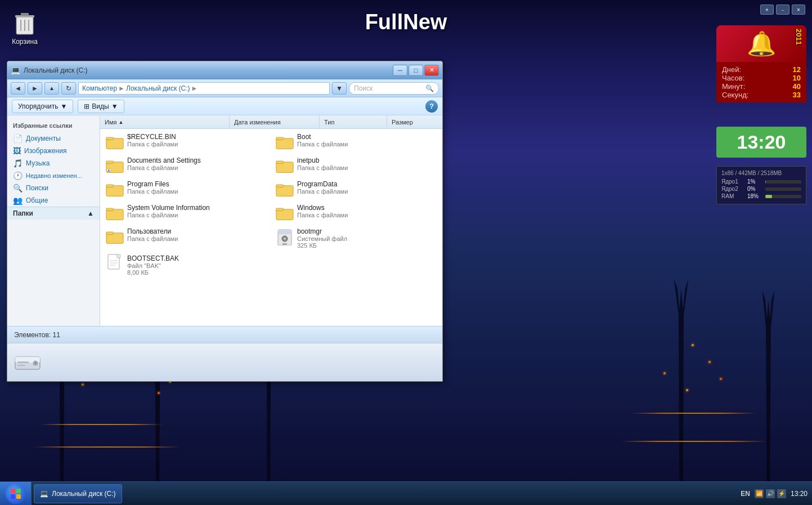 This screenshot has width=812, height=505. What do you see at coordinates (225, 334) in the screenshot?
I see `status-bar: Элементов: 11` at bounding box center [225, 334].